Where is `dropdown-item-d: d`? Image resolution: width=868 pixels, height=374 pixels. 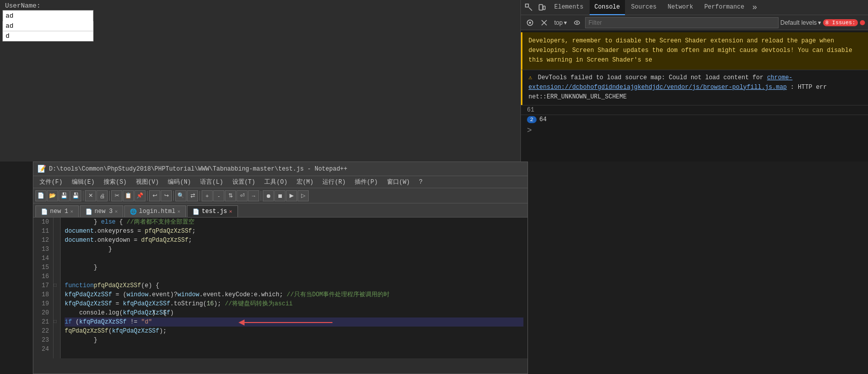
dropdown-item-d: d is located at coordinates (48, 36).